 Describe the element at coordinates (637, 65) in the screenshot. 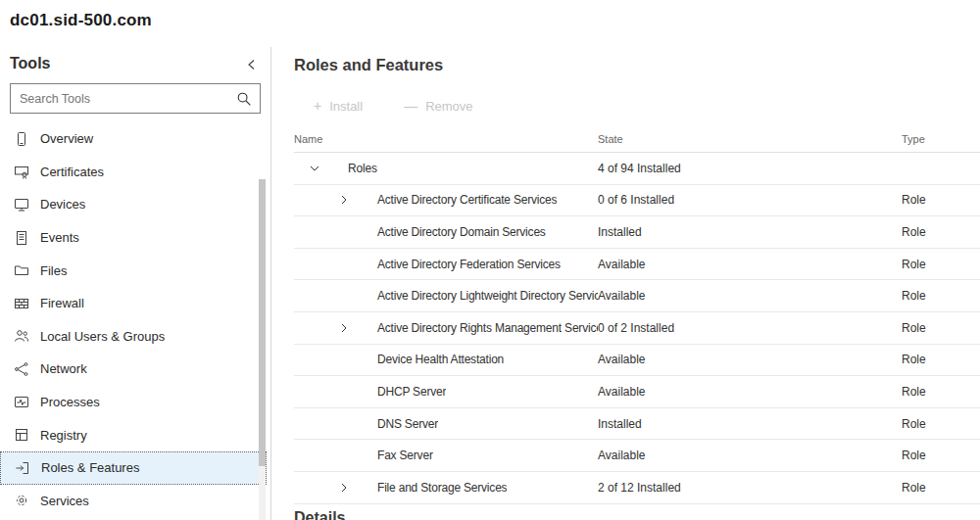

I see `page-title: Roles and Features` at that location.